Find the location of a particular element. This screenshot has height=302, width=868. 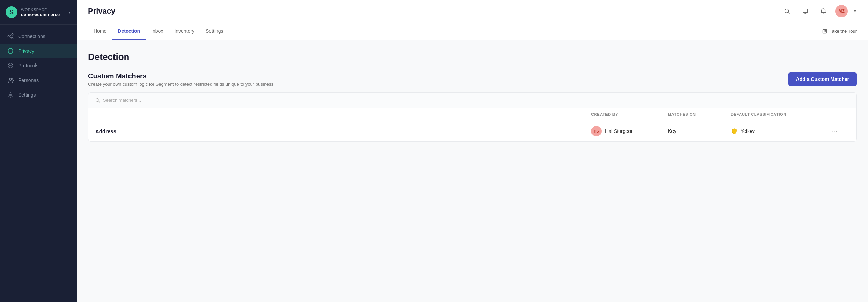

privacy-icon is located at coordinates (10, 51).